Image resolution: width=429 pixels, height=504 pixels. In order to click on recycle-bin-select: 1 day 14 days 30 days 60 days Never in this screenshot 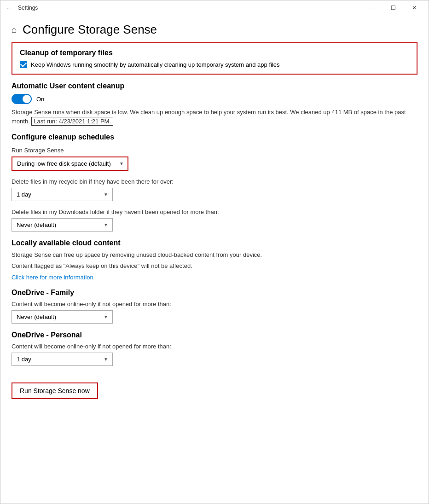, I will do `click(62, 194)`.